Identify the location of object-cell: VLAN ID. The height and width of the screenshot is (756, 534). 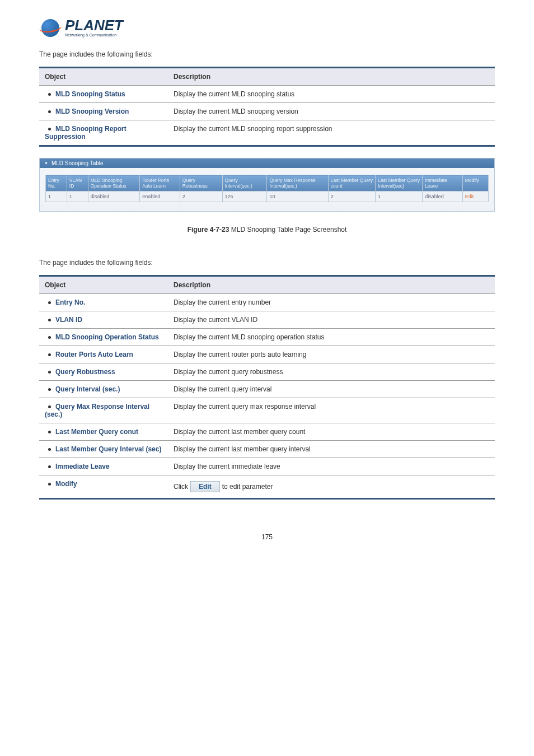
(104, 320).